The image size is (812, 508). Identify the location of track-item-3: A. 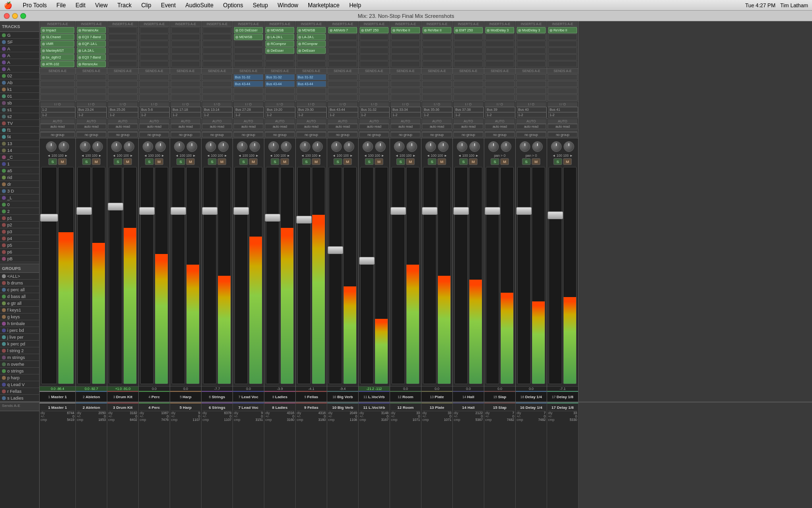
(19, 56).